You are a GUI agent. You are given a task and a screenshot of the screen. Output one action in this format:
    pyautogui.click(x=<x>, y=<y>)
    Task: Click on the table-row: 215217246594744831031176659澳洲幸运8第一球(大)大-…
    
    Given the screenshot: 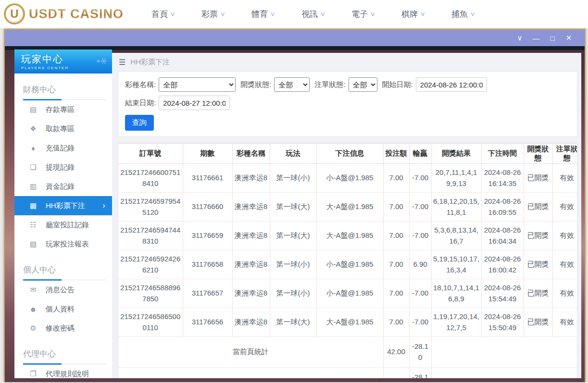 What is the action you would take?
    pyautogui.click(x=348, y=236)
    